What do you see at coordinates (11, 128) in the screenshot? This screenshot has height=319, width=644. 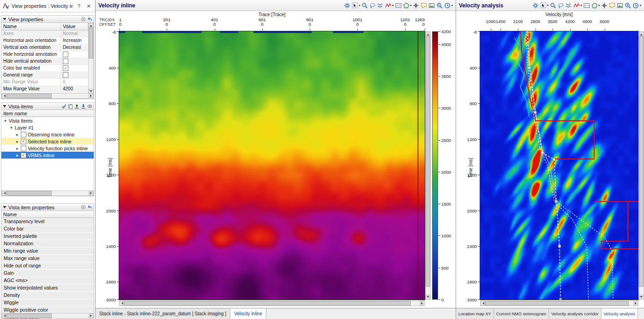 I see `expander-icon: ▾` at bounding box center [11, 128].